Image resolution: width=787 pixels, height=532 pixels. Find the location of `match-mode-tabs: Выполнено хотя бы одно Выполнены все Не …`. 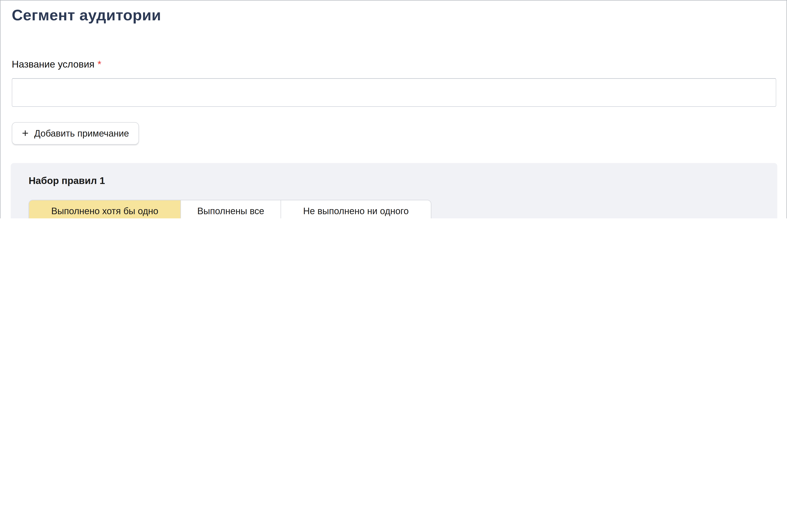

match-mode-tabs: Выполнено хотя бы одно Выполнены все Не … is located at coordinates (230, 209).